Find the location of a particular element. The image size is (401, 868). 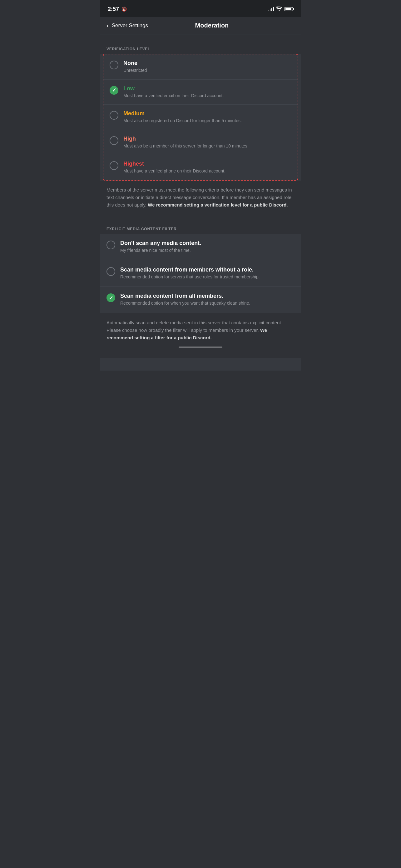

home-indicator is located at coordinates (201, 347).